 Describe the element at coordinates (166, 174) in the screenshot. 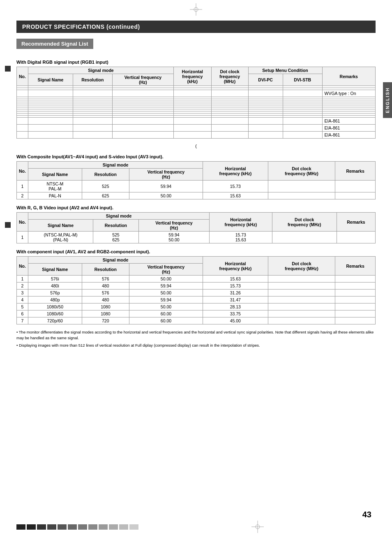

I see `comp-col-vf: Vertical frequency(Hz)` at that location.